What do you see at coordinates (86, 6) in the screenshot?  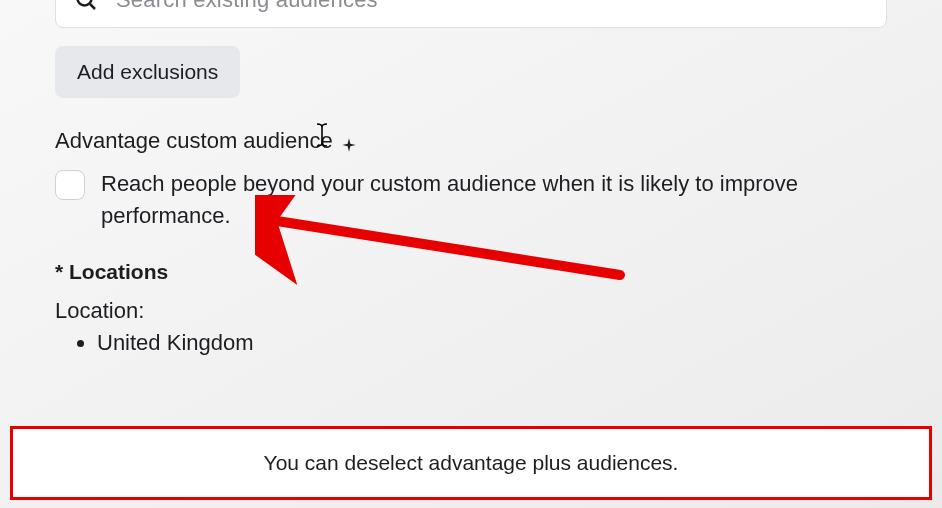 I see `search-icon` at bounding box center [86, 6].